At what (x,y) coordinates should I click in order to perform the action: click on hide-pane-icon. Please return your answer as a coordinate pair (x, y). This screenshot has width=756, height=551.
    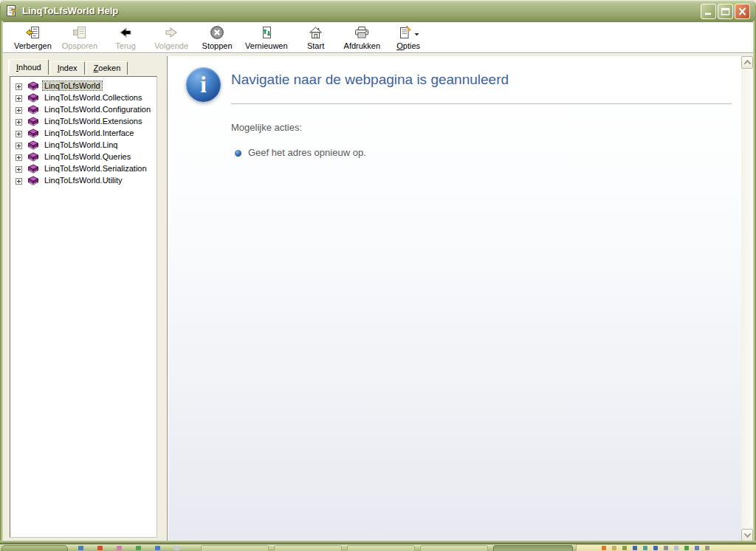
    Looking at the image, I should click on (32, 33).